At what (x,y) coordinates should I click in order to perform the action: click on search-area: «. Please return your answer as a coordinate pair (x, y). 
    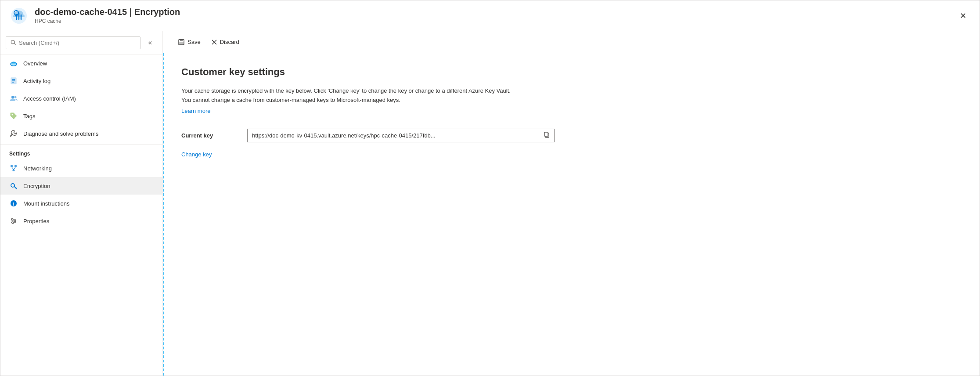
    Looking at the image, I should click on (82, 43).